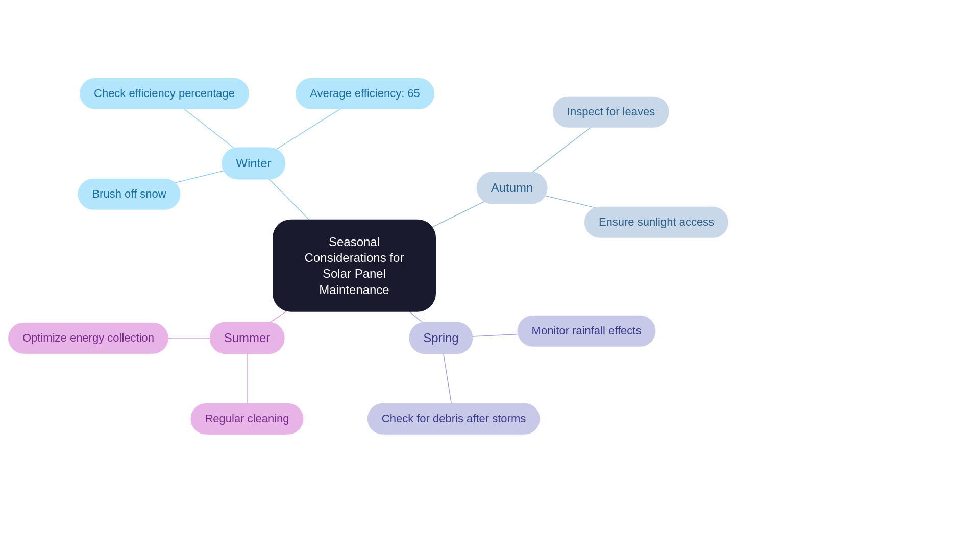 Image resolution: width=980 pixels, height=553 pixels. What do you see at coordinates (512, 188) in the screenshot?
I see `season-node-autumn: Autumn` at bounding box center [512, 188].